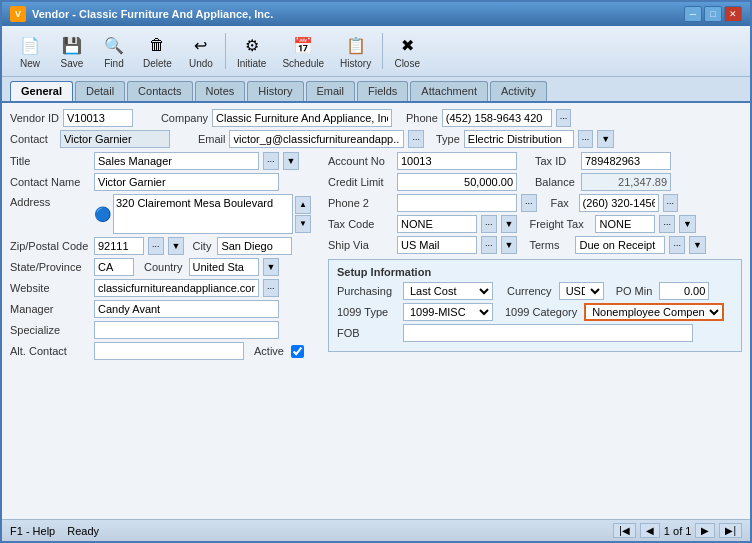  Describe the element at coordinates (50, 330) in the screenshot. I see `specialize-label: Specialize` at that location.